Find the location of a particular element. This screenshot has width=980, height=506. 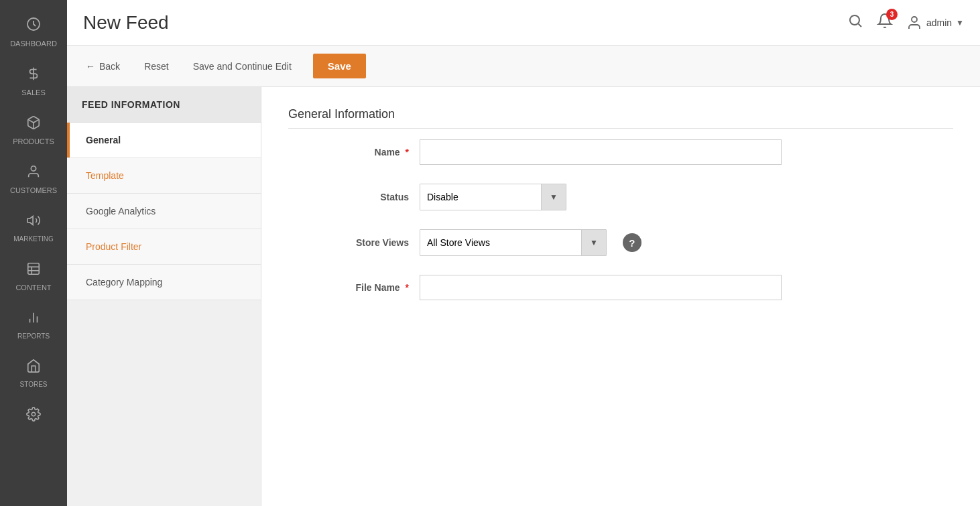

back-label: Back is located at coordinates (110, 66).